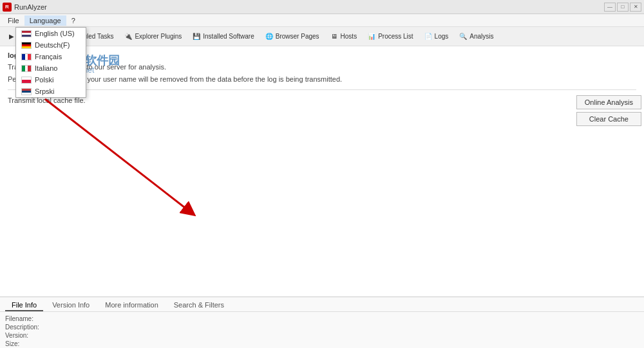 Image resolution: width=644 pixels, height=348 pixels. What do you see at coordinates (269, 37) in the screenshot?
I see `browser-pages-icon: 🌐` at bounding box center [269, 37].